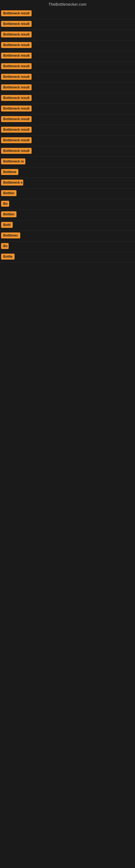 Image resolution: width=135 pixels, height=868 pixels. Describe the element at coordinates (13, 161) in the screenshot. I see `bottleneck-result-badge: Bottleneck re` at that location.